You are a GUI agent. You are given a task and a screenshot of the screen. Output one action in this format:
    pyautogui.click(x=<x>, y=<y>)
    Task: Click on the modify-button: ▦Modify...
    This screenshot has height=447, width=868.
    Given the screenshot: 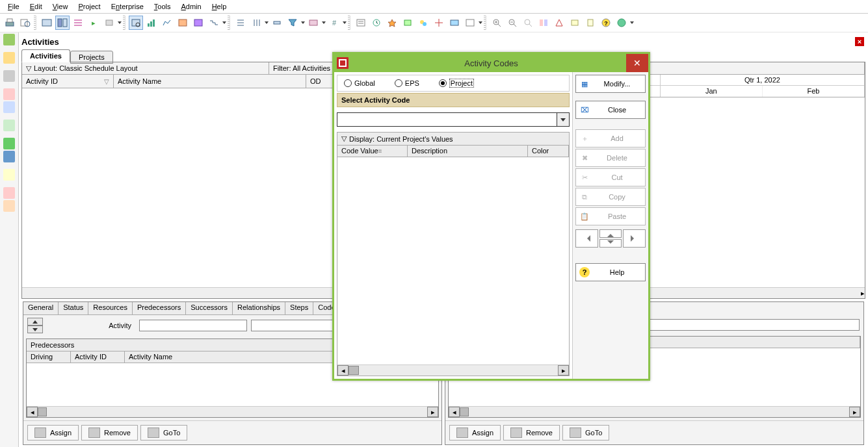 What is the action you would take?
    pyautogui.click(x=611, y=84)
    